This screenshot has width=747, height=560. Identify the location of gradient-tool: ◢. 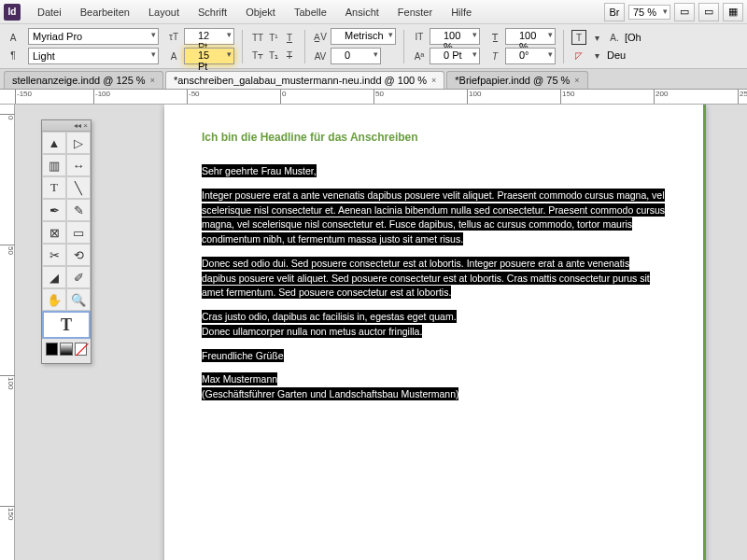
(54, 277).